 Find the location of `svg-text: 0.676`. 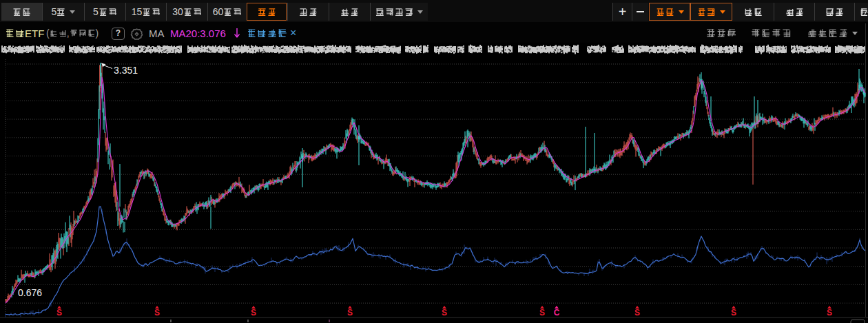

svg-text: 0.676 is located at coordinates (30, 293).